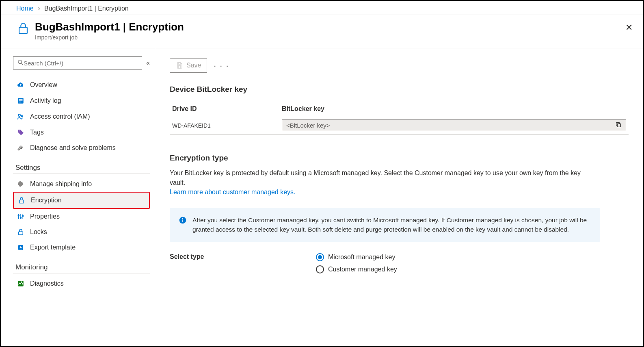 The height and width of the screenshot is (347, 644). I want to click on sidebar-item-label: Diagnose and solve problems, so click(73, 148).